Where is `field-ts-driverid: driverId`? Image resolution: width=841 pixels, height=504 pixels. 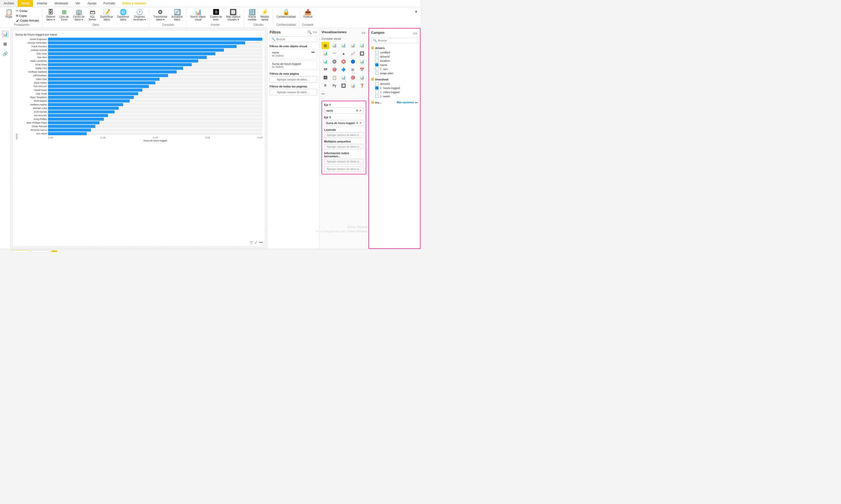 field-ts-driverid: driverId is located at coordinates (395, 84).